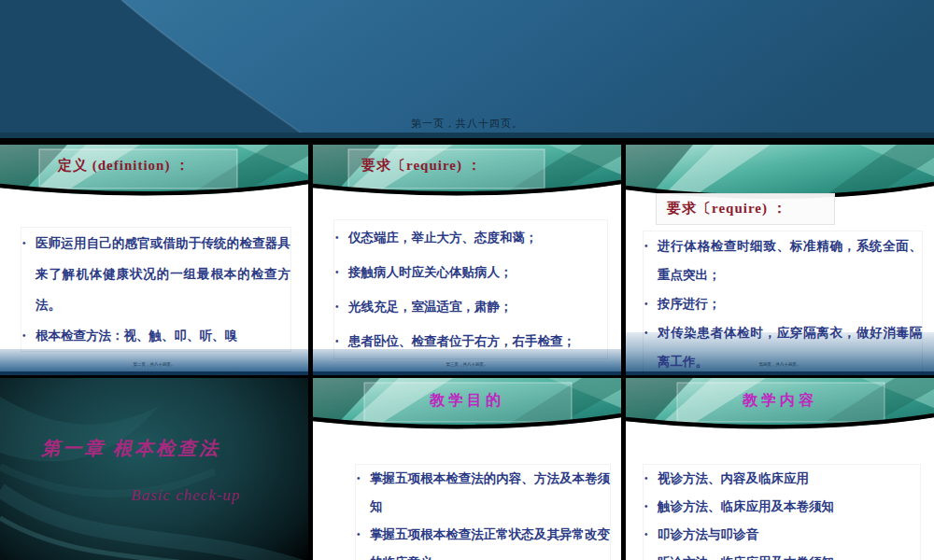 The height and width of the screenshot is (560, 934). Describe the element at coordinates (471, 342) in the screenshot. I see `bullet-item: 患者卧位、检查者位于右方，右手检查；` at that location.